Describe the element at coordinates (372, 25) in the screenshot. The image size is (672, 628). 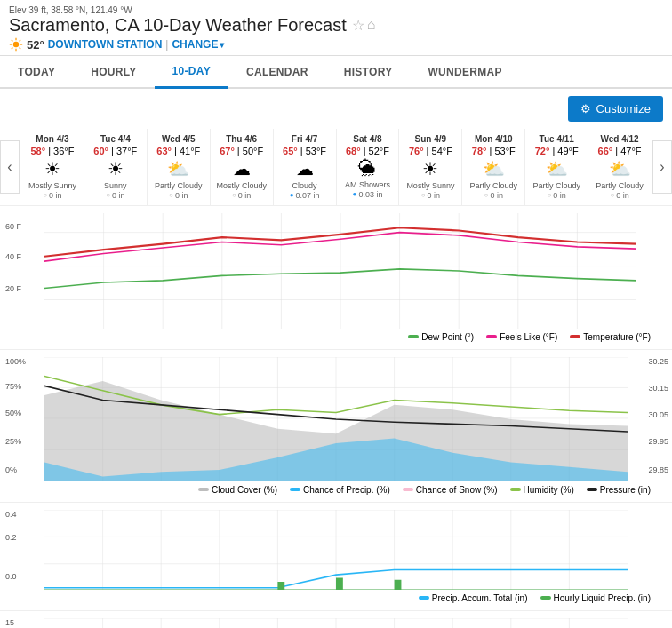
I see `home-icon: ⌂` at that location.